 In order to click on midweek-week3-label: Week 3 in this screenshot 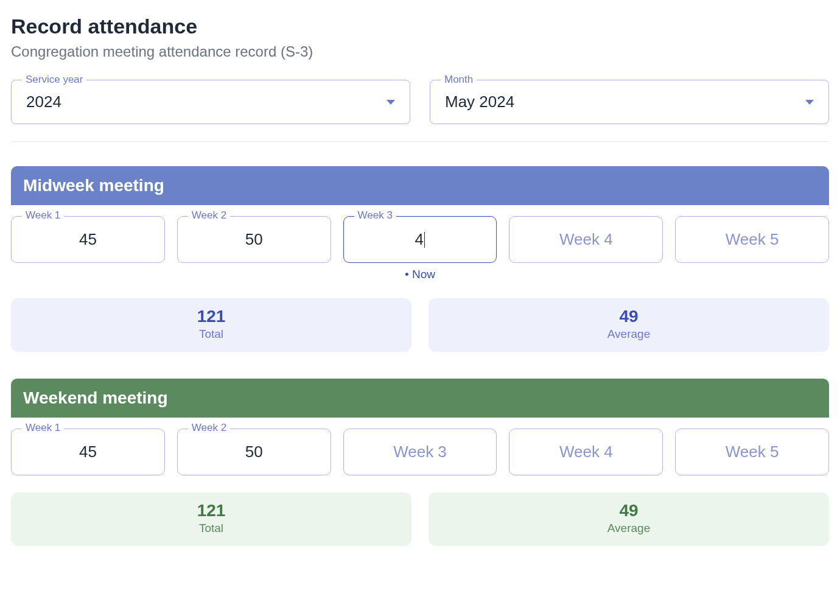, I will do `click(375, 215)`.